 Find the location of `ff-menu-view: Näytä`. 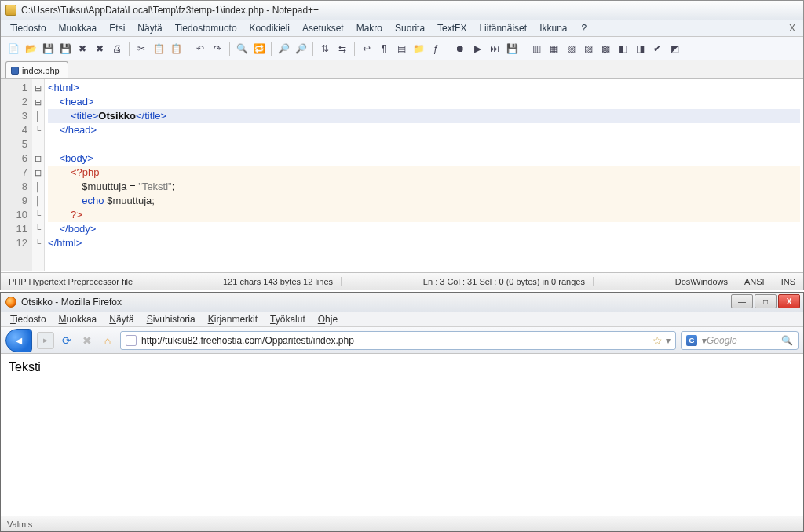

ff-menu-view: Näytä is located at coordinates (121, 319).